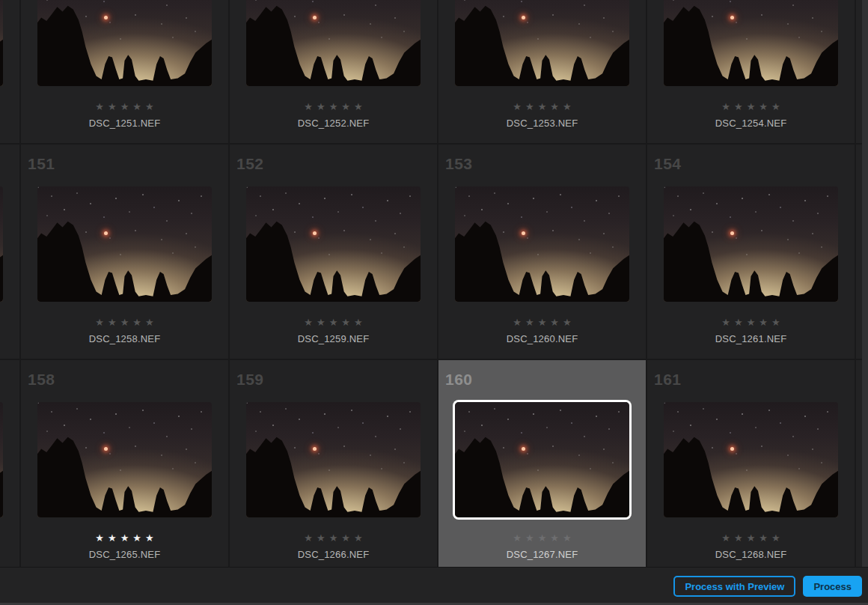  Describe the element at coordinates (751, 252) in the screenshot. I see `photo-cell-dsc1261: 154 ★★★★★ DSC_1261.NEF` at that location.